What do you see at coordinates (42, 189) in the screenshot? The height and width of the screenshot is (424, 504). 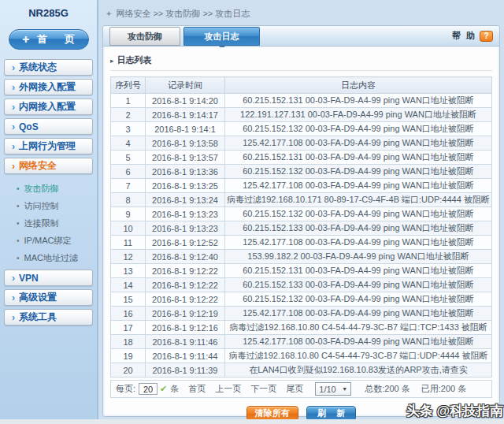 I see `sidebar-subitem-label: 攻击防御` at bounding box center [42, 189].